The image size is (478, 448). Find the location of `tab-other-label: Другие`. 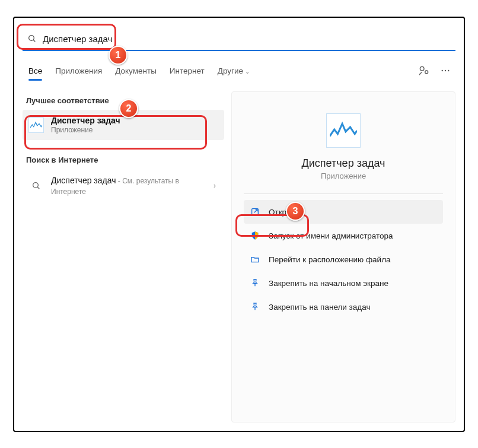

tab-other-label: Другие is located at coordinates (230, 71).